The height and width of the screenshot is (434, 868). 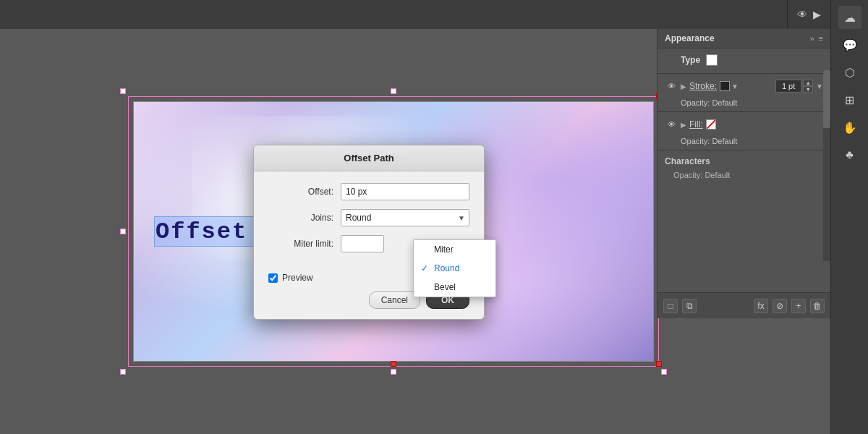 I want to click on top-toolbar: 👁 ▶, so click(x=434, y=14).